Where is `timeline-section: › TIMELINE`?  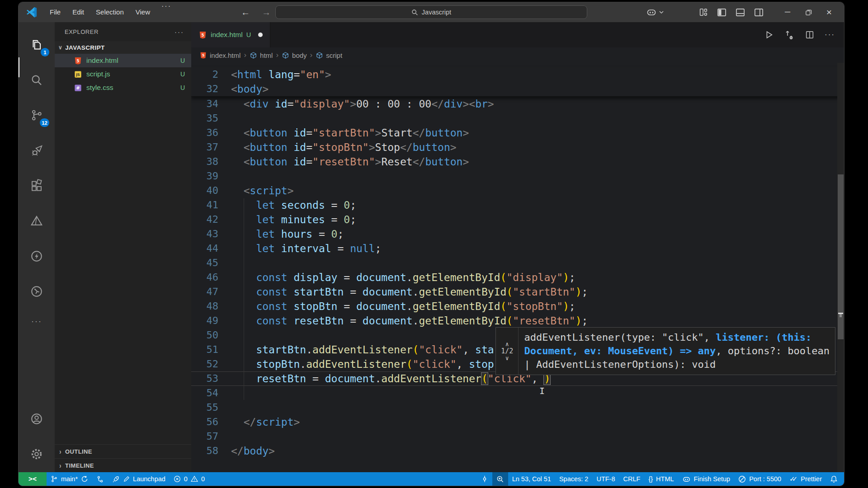
timeline-section: › TIMELINE is located at coordinates (123, 465).